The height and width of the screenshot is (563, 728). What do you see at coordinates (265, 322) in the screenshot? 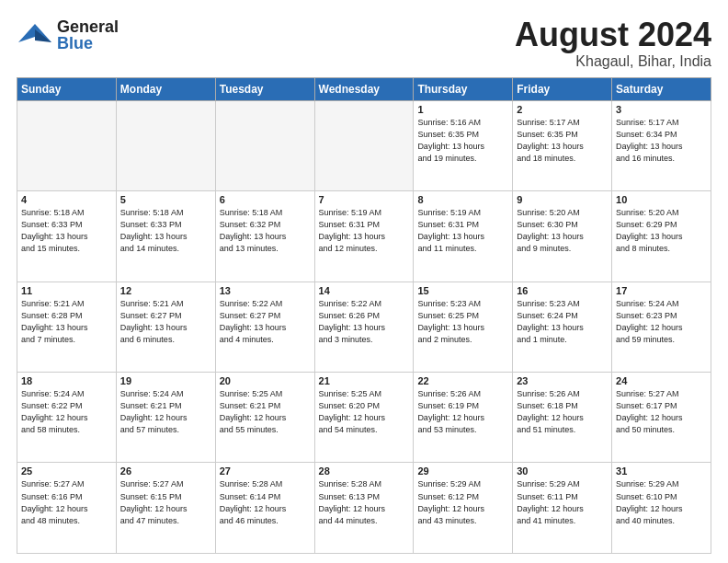
I see `day-info: Sunrise: 5:22 AM Sunset: 6:27 PM Dayligh…` at bounding box center [265, 322].